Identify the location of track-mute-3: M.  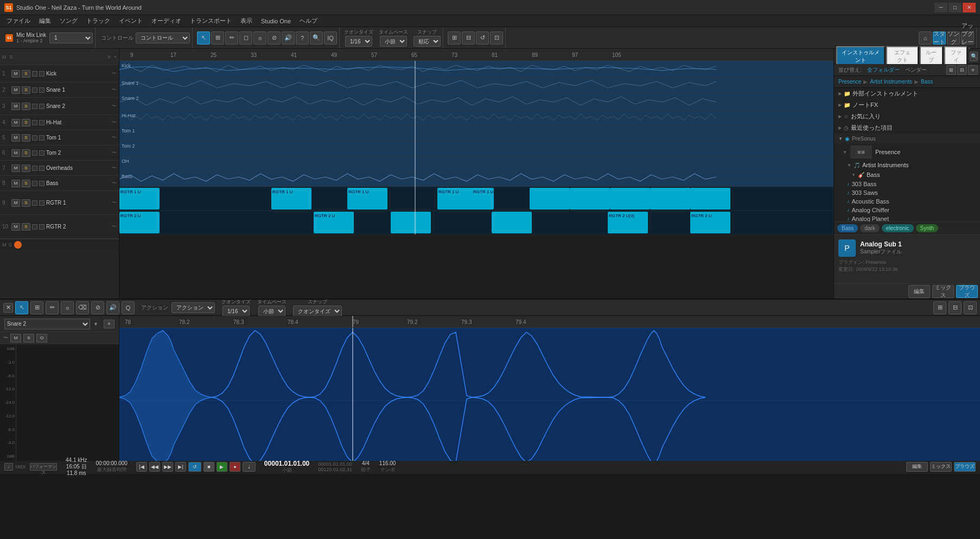
(16, 106).